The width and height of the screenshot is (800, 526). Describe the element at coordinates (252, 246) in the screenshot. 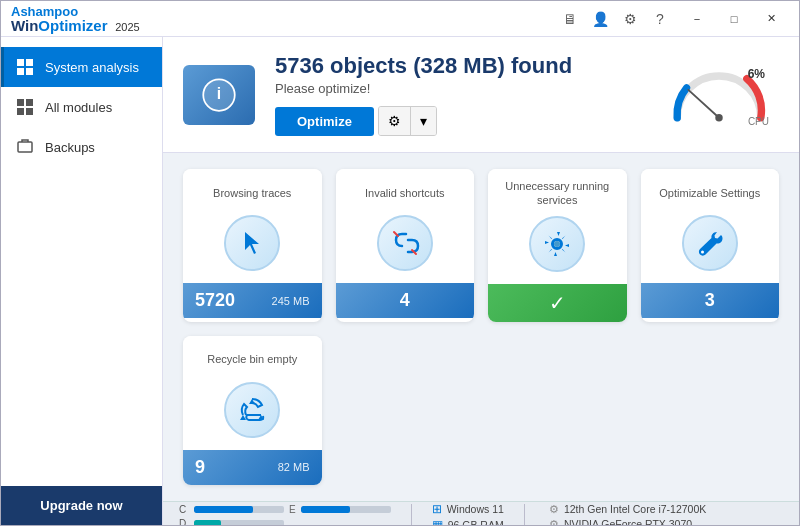

I see `card-browsing-traces: Browsing traces 5720 245 MB` at that location.